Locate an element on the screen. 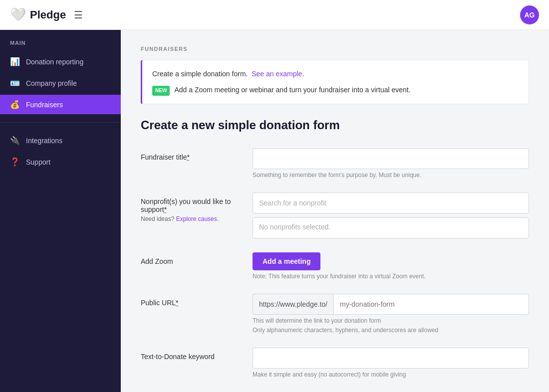  sidebar-item-support: ❓ Support is located at coordinates (60, 162).